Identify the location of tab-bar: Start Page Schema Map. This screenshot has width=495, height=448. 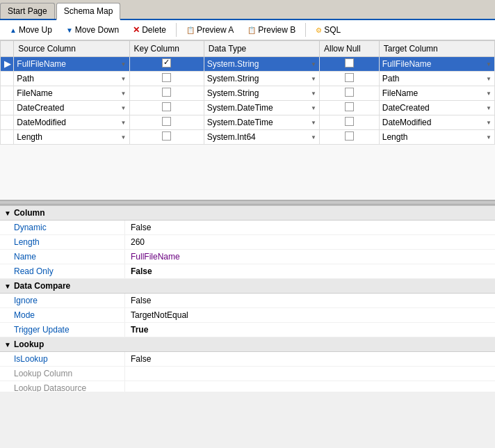
(248, 10).